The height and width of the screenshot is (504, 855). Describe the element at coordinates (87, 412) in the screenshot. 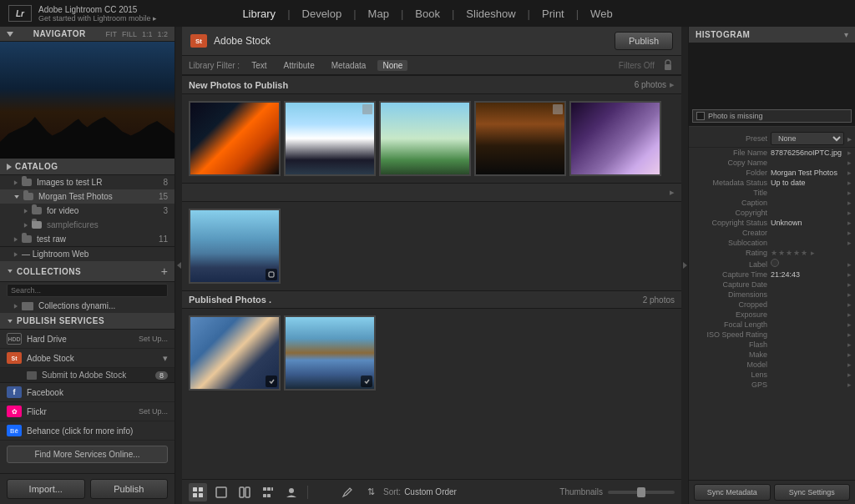

I see `service-flickr: ✿ Flickr Set Up...` at that location.